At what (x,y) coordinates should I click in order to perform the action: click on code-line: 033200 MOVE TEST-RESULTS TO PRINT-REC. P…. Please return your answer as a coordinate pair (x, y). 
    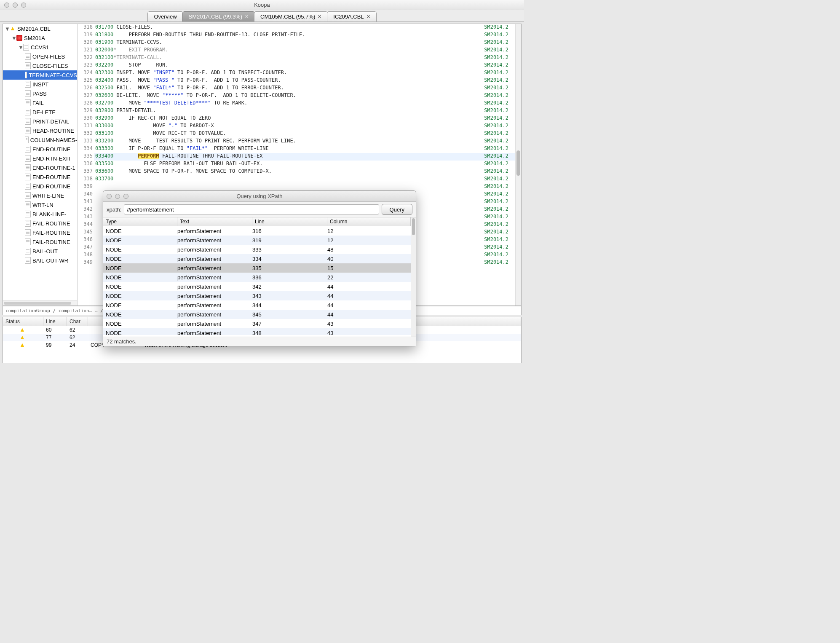
    Looking at the image, I should click on (305, 142).